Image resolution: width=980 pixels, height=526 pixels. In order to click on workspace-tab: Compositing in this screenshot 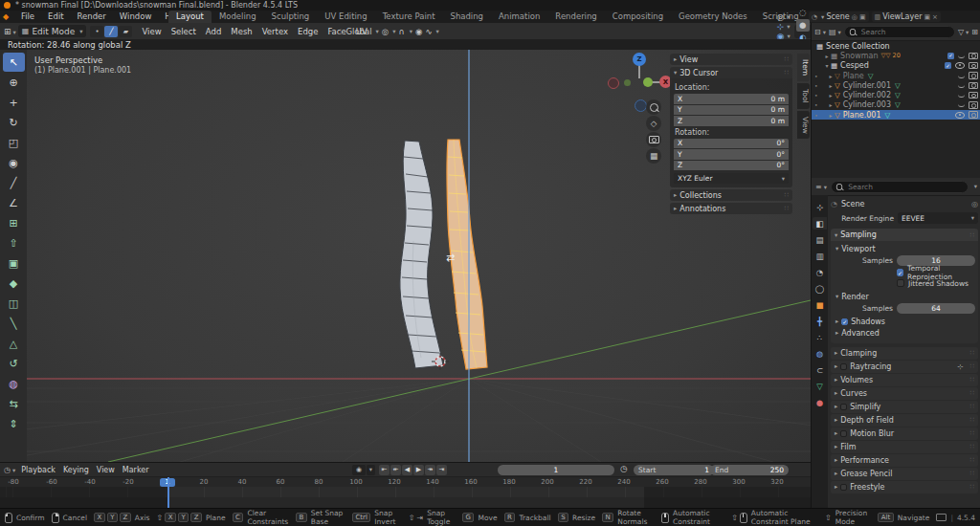, I will do `click(637, 17)`.